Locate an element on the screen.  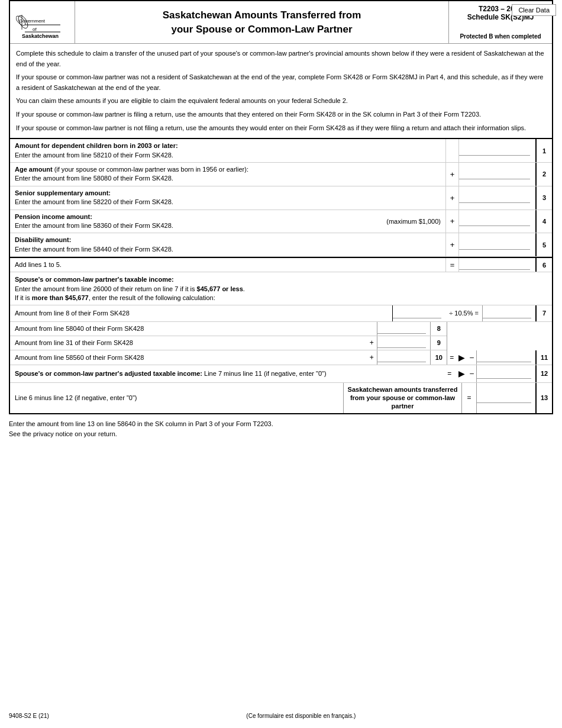
line-3-field is located at coordinates (497, 198).